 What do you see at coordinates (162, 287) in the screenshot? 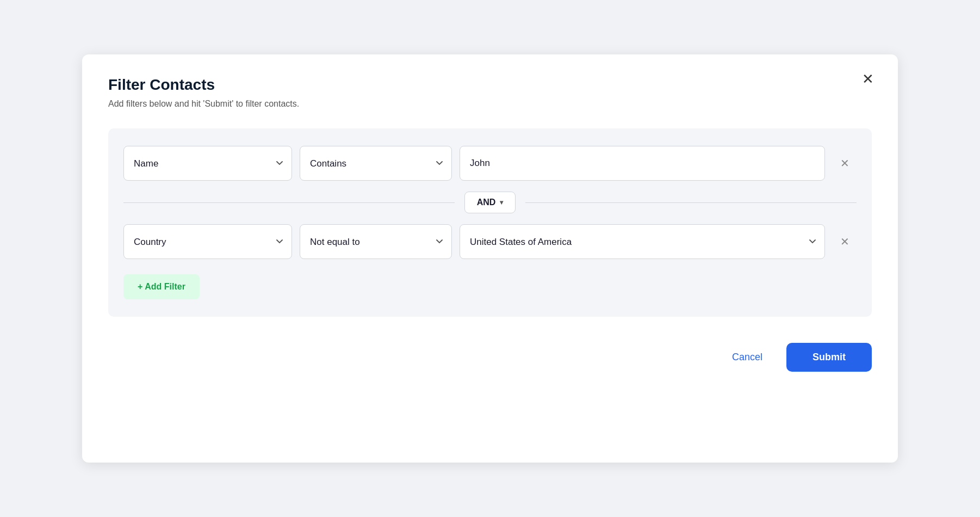
I see `add-filter-button: + Add Filter` at bounding box center [162, 287].